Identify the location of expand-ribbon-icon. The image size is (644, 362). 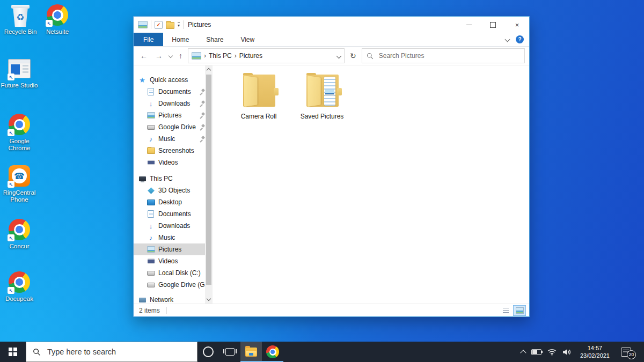
(508, 40).